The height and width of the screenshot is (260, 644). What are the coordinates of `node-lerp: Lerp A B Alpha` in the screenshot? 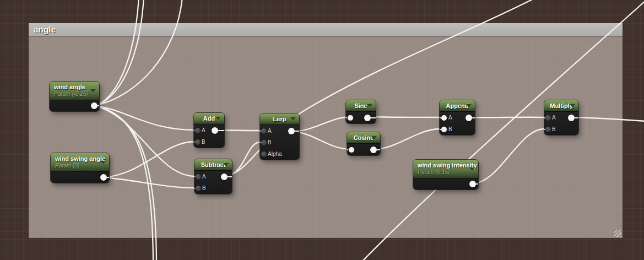 It's located at (280, 137).